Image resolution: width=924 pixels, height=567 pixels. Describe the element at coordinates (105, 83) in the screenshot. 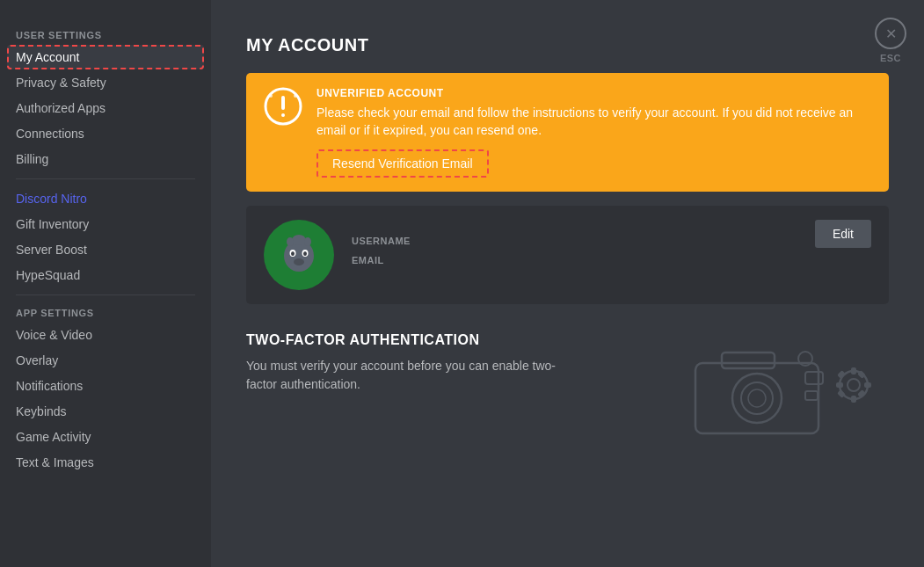

I see `sidebar-item-privacy-safety: Privacy & Safety` at that location.